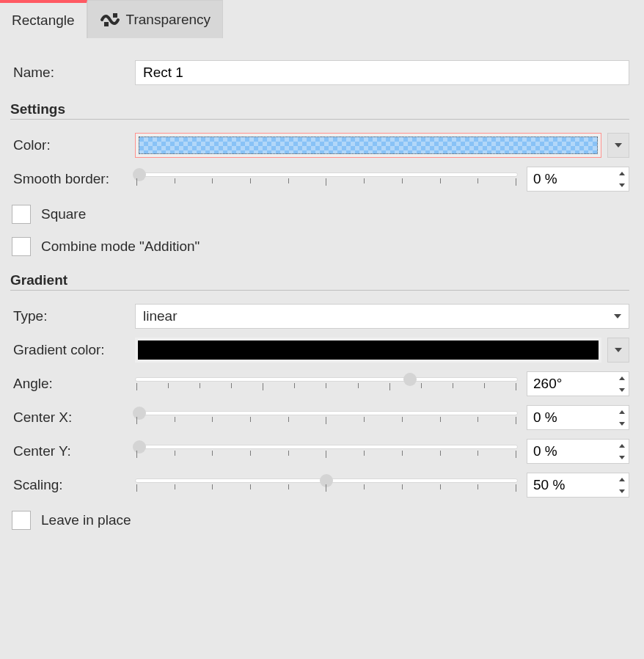  What do you see at coordinates (155, 19) in the screenshot?
I see `tab-transparency: Transparency` at bounding box center [155, 19].